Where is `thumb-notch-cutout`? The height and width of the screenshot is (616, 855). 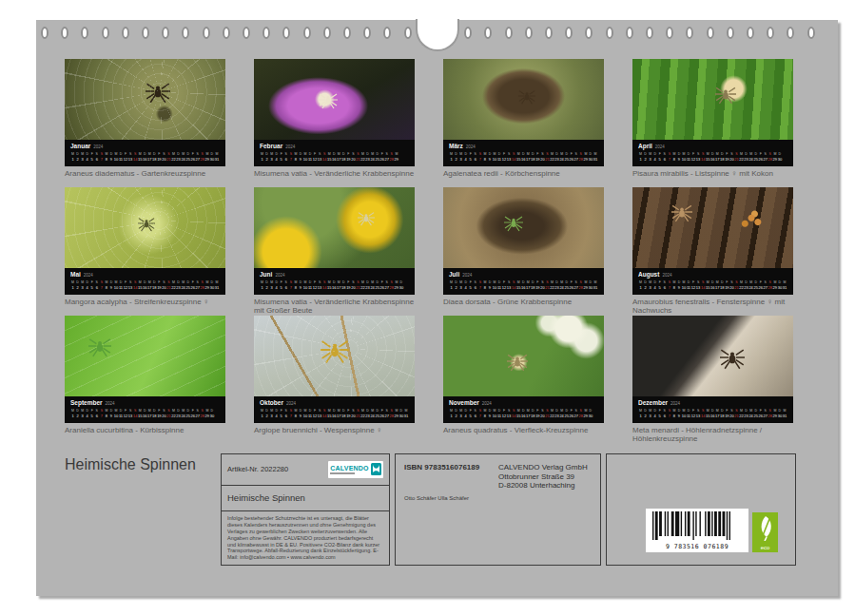
thumb-notch-cutout is located at coordinates (437, 35).